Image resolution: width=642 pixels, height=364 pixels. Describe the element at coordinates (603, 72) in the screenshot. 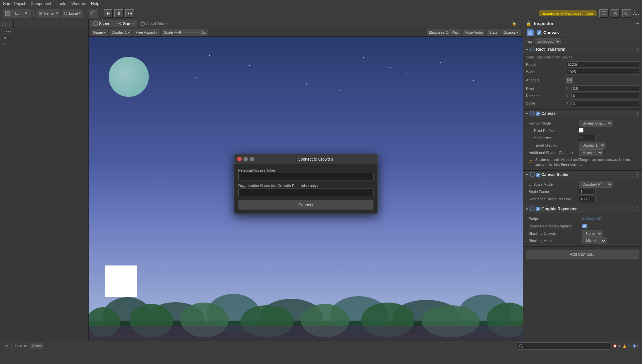

I see `width-input` at that location.